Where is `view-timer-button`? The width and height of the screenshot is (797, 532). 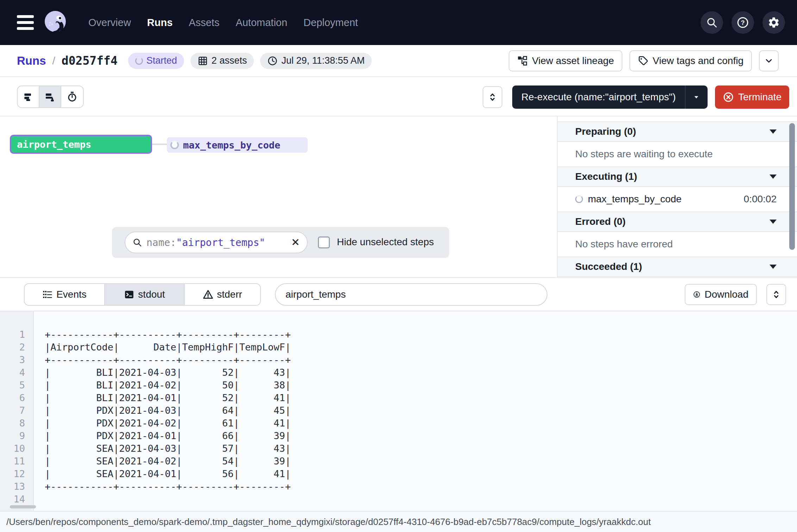 view-timer-button is located at coordinates (72, 97).